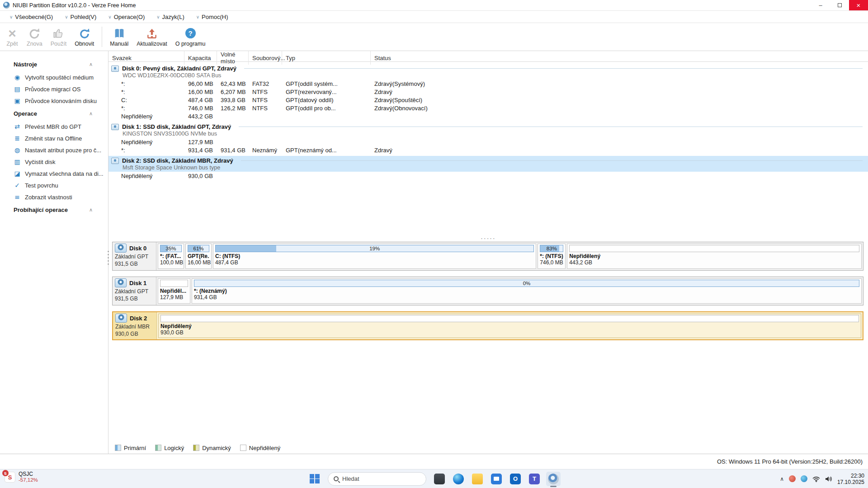  Describe the element at coordinates (515, 479) in the screenshot. I see `taskbar-app-outlook: O` at that location.